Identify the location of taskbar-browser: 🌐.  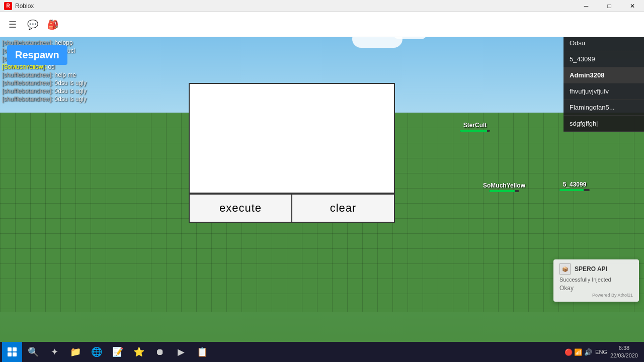
(97, 352).